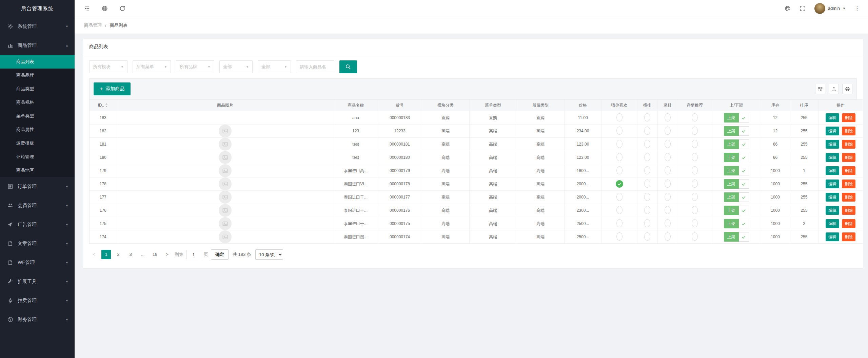 This screenshot has height=358, width=868. Describe the element at coordinates (155, 255) in the screenshot. I see `page-button-19: 19` at that location.